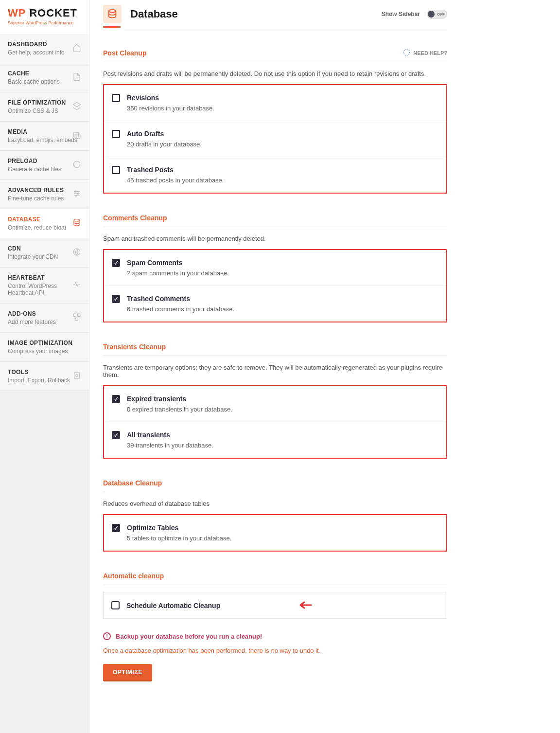 This screenshot has width=560, height=733. What do you see at coordinates (283, 273) in the screenshot?
I see `option-subtitle: 2 spam comments in your database.` at bounding box center [283, 273].